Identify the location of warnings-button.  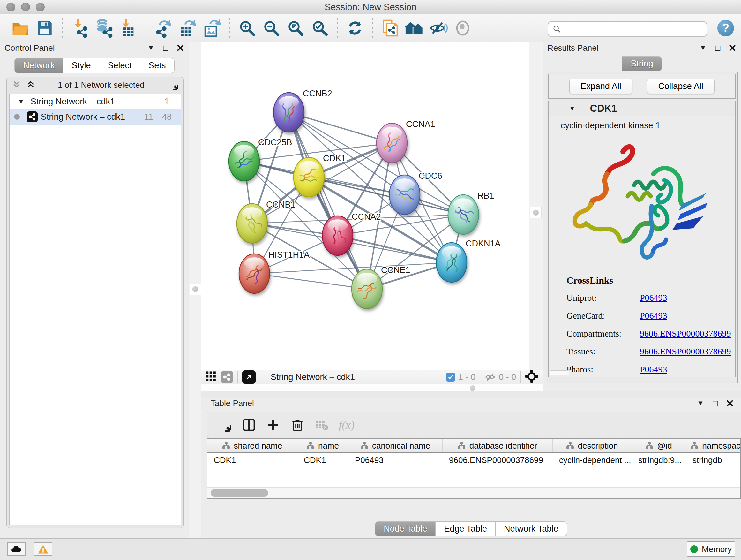
(43, 549).